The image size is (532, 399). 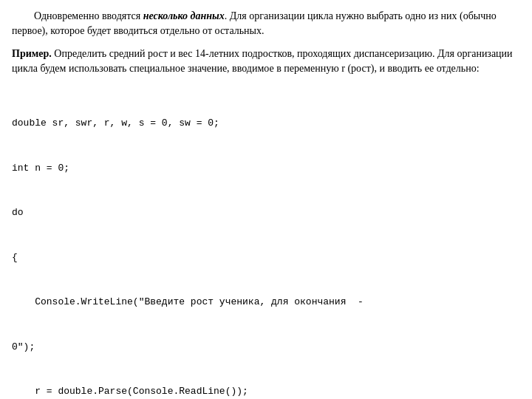 I want to click on code-line-6: 0");, so click(x=266, y=347).